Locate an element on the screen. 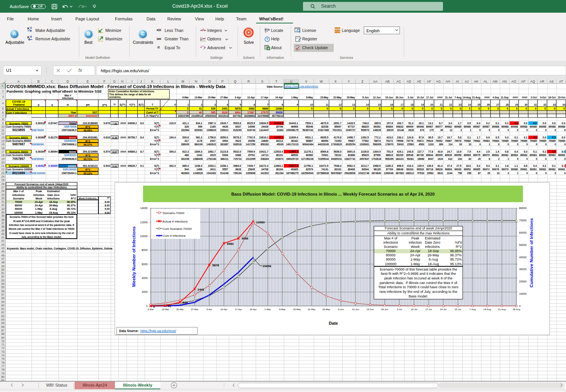  svg-text: 14-Aug is located at coordinates (487, 309).